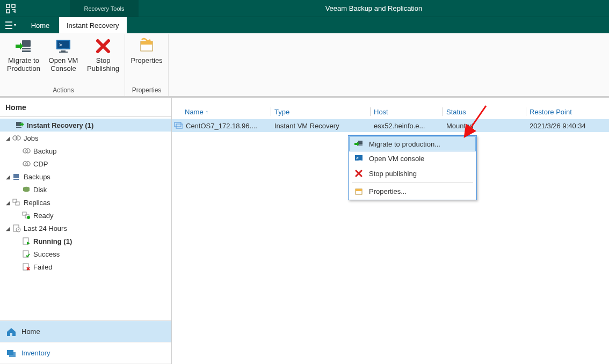 This screenshot has height=364, width=609. Describe the element at coordinates (86, 241) in the screenshot. I see `tree-running: Running (1)` at that location.